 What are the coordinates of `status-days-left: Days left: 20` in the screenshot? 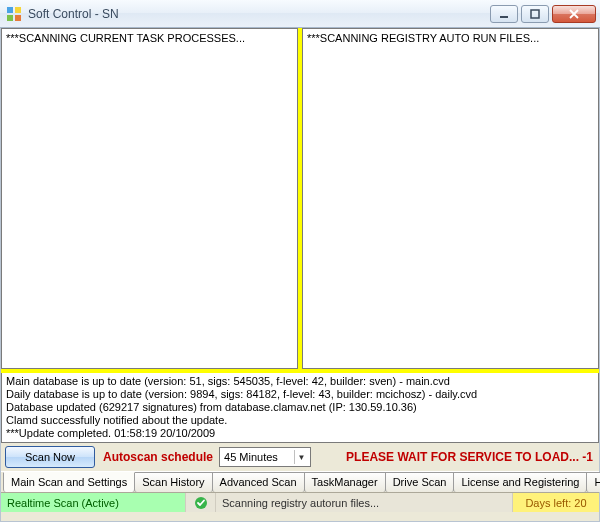 It's located at (556, 502).